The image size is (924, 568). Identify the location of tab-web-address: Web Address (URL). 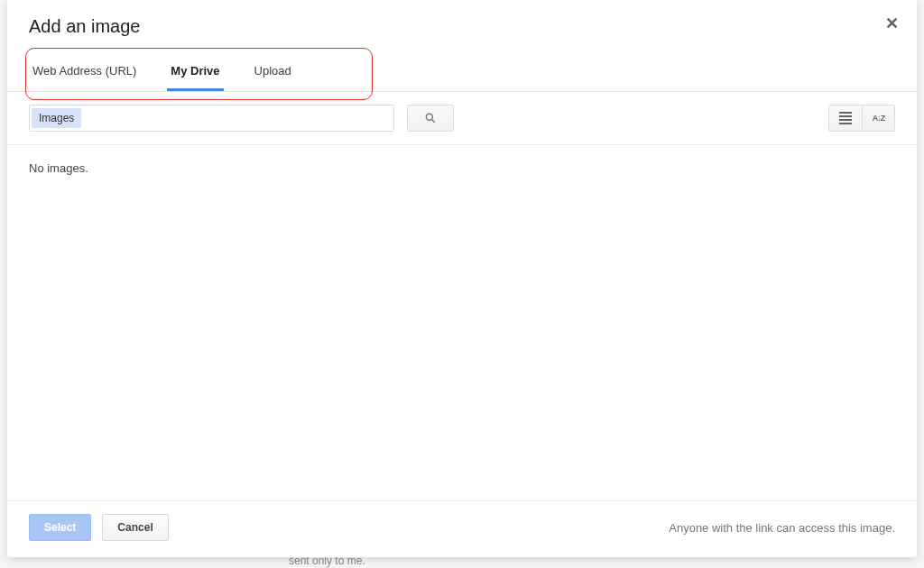
(85, 74).